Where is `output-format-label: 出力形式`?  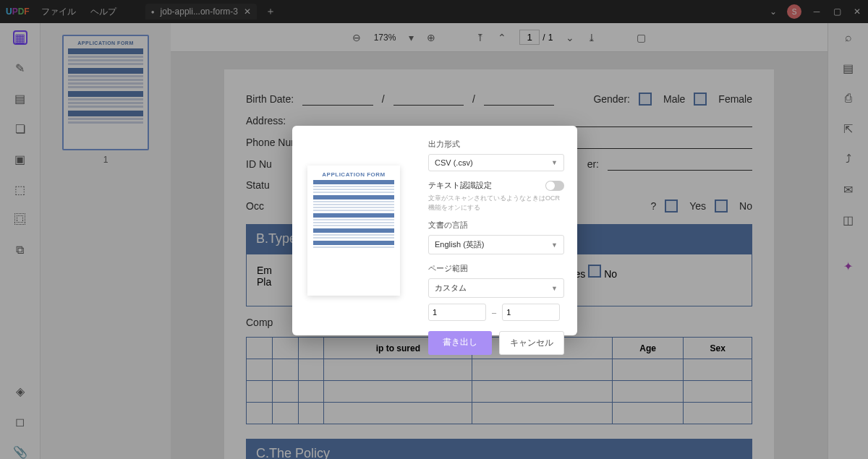 output-format-label: 出力形式 is located at coordinates (496, 145).